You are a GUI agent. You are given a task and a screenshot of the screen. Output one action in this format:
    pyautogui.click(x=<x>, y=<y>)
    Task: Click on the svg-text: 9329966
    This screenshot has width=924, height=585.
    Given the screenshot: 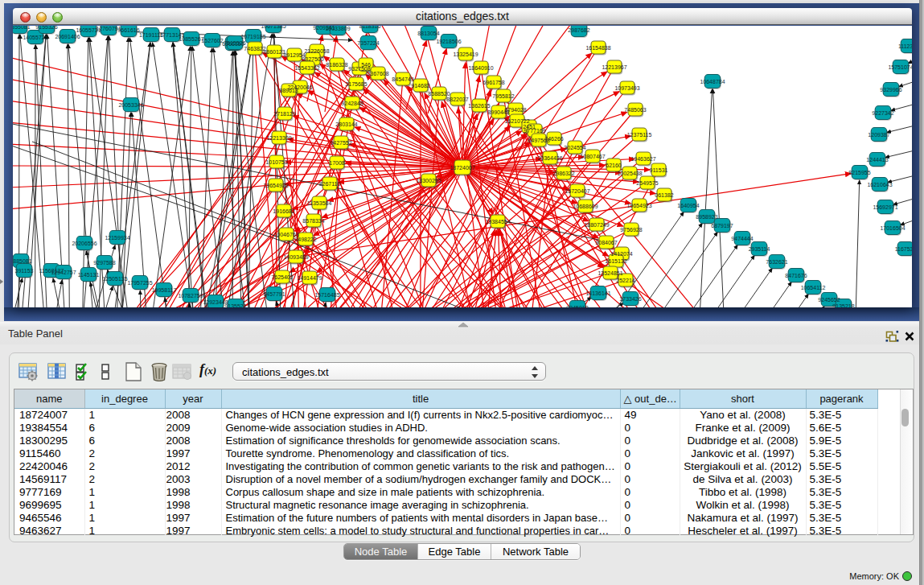 What is the action you would take?
    pyautogui.click(x=891, y=90)
    